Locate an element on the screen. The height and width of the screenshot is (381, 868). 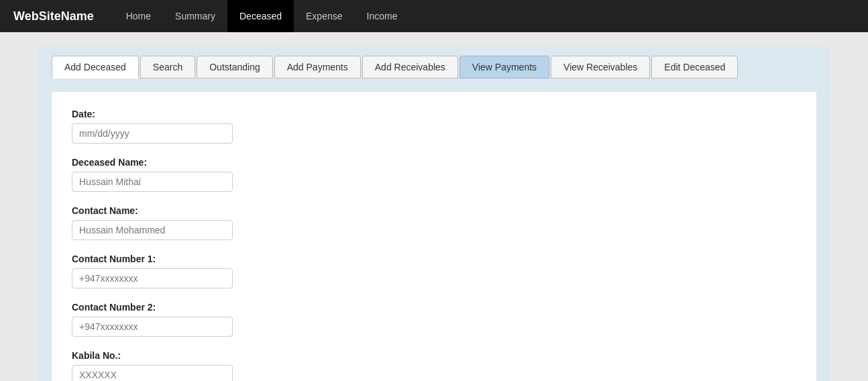
field-label: Date: is located at coordinates (434, 114).